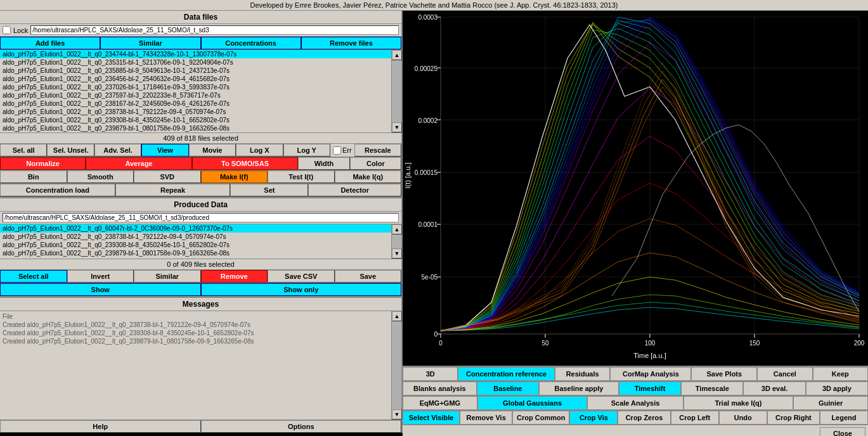 The image size is (868, 436). Describe the element at coordinates (593, 418) in the screenshot. I see `btn-crop-vis: Crop Vis` at that location.